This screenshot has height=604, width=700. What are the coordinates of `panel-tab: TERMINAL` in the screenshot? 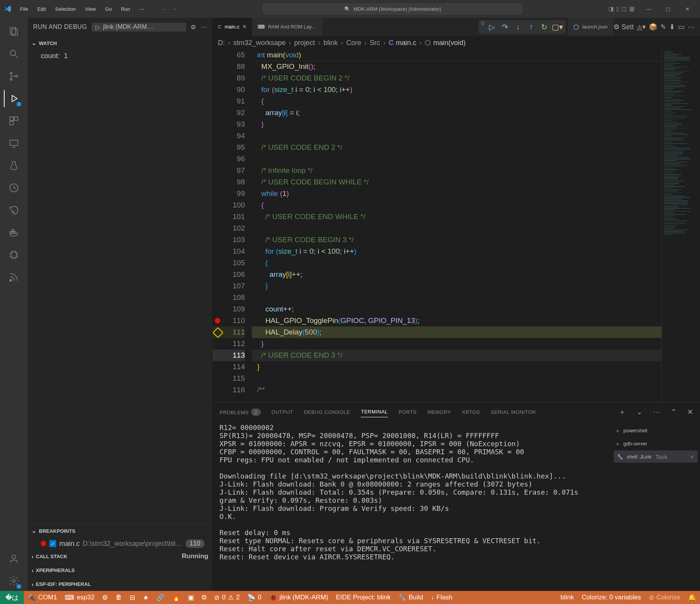 It's located at (374, 412).